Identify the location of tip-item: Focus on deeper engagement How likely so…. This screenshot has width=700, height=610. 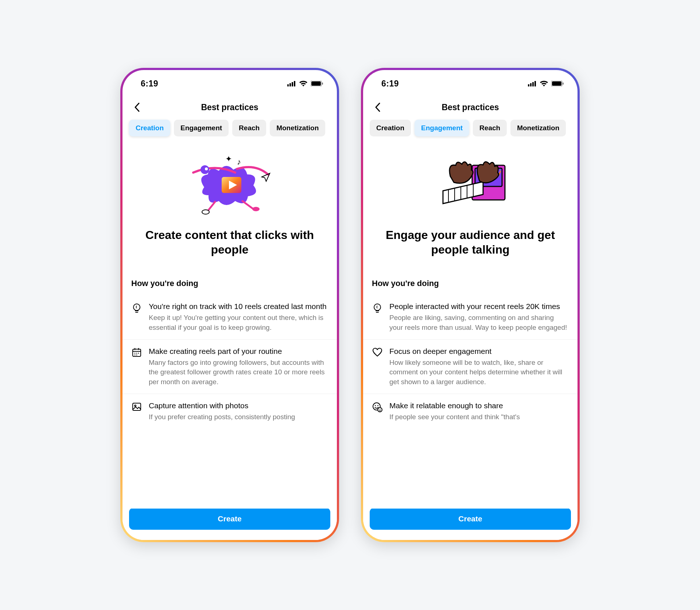
(470, 366).